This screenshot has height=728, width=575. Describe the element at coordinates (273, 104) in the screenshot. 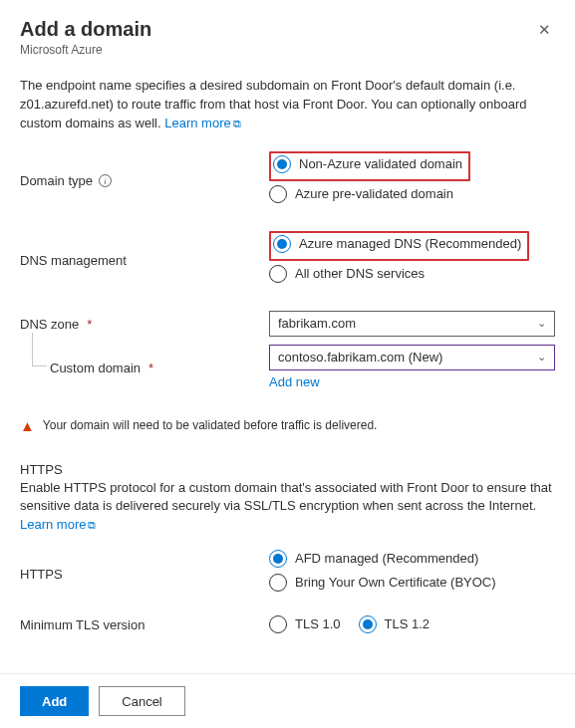

I see `description-body: The endpoint name specifies a desired su…` at that location.